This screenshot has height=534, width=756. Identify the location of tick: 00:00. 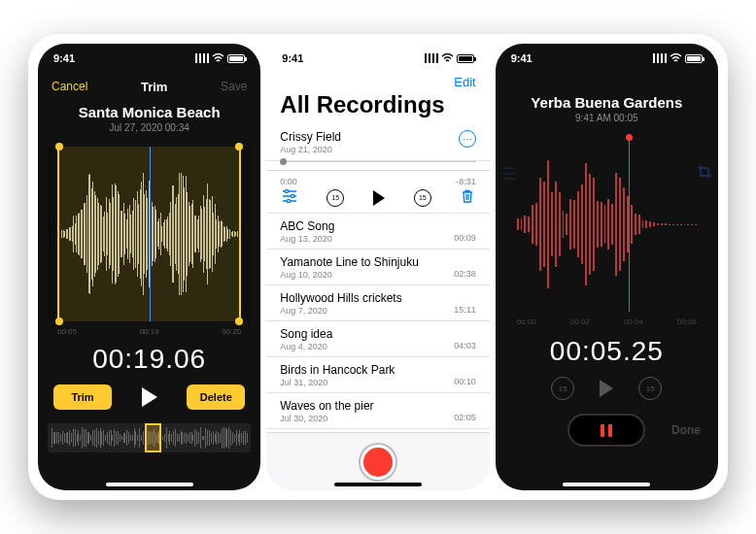
(527, 322).